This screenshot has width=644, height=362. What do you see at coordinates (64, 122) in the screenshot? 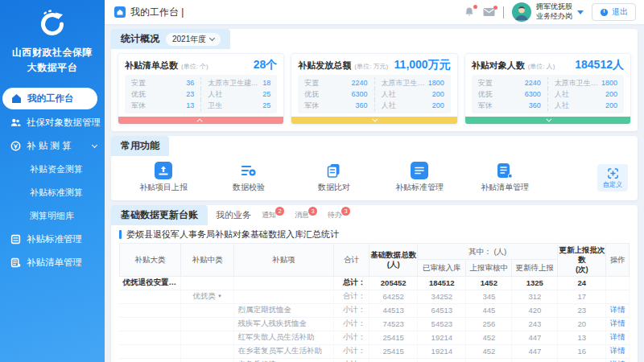
I see `sidebar-item-label: 社保对象数据管理` at bounding box center [64, 122].